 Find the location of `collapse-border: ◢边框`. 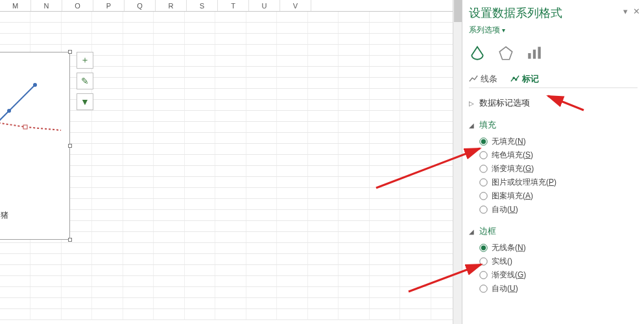

collapse-border: ◢边框 is located at coordinates (553, 231).